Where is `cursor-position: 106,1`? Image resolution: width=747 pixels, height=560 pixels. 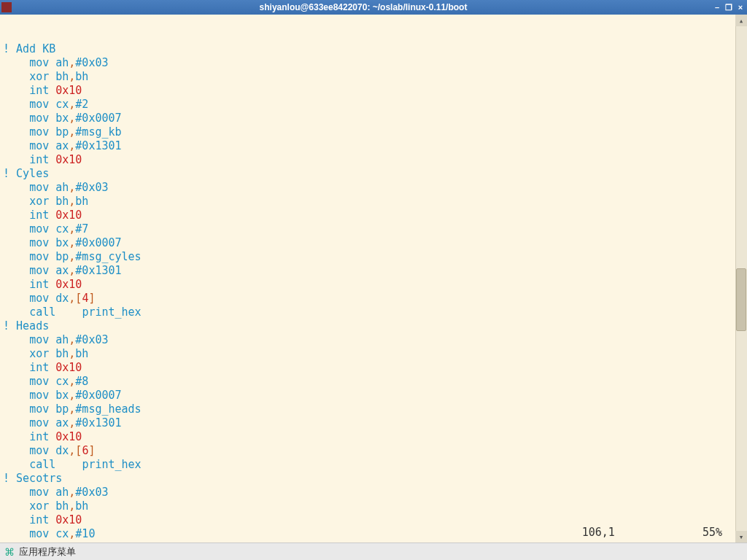 cursor-position: 106,1 is located at coordinates (598, 532).